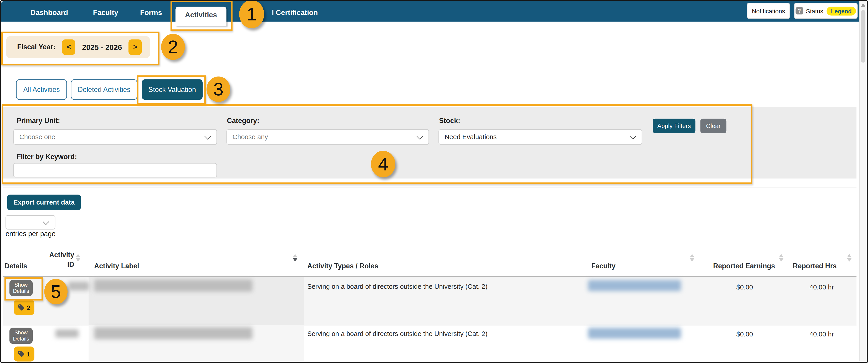 Image resolution: width=868 pixels, height=363 pixels. What do you see at coordinates (117, 266) in the screenshot?
I see `column-header-activity-label: Activity Label` at bounding box center [117, 266].